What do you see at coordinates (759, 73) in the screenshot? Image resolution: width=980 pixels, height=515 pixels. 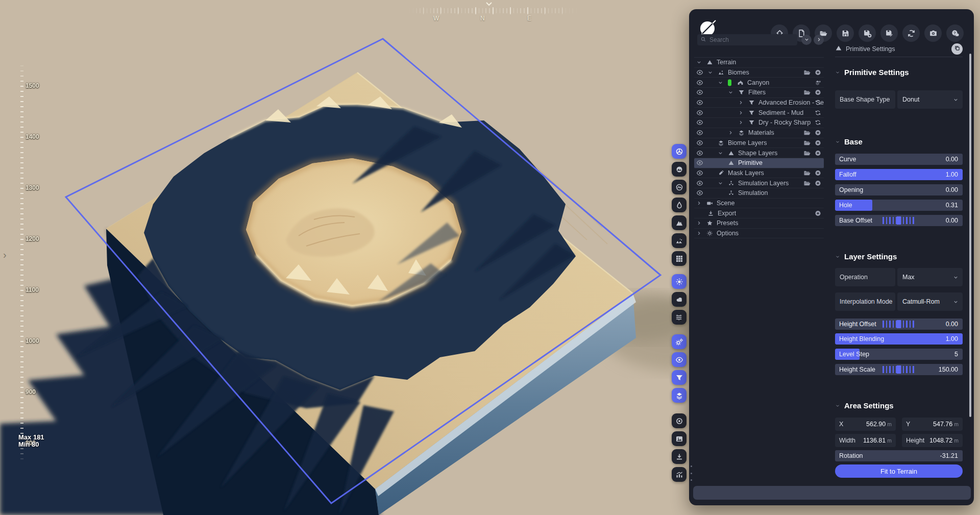 I see `tree-row-biomes: Biomes` at bounding box center [759, 73].